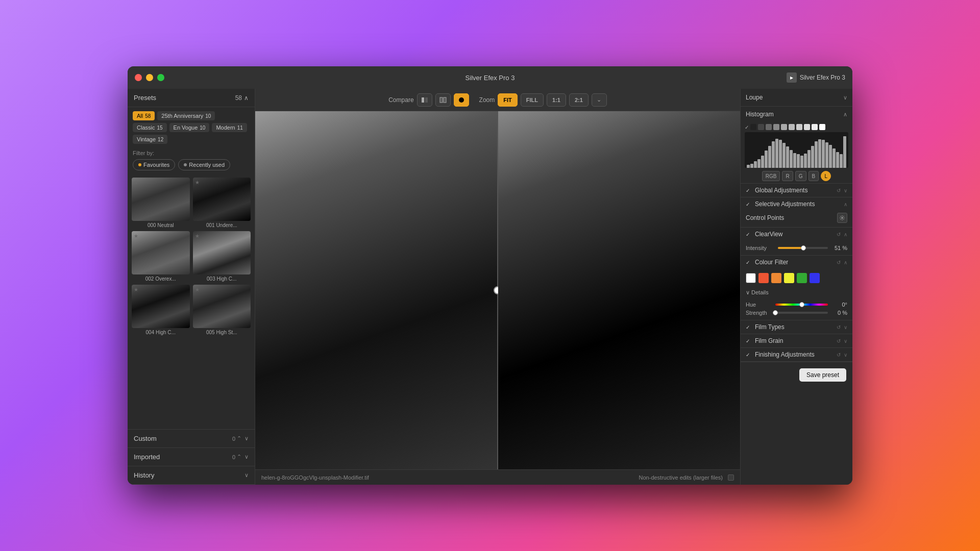  I want to click on hist-rgb-btn: RGB, so click(771, 176).